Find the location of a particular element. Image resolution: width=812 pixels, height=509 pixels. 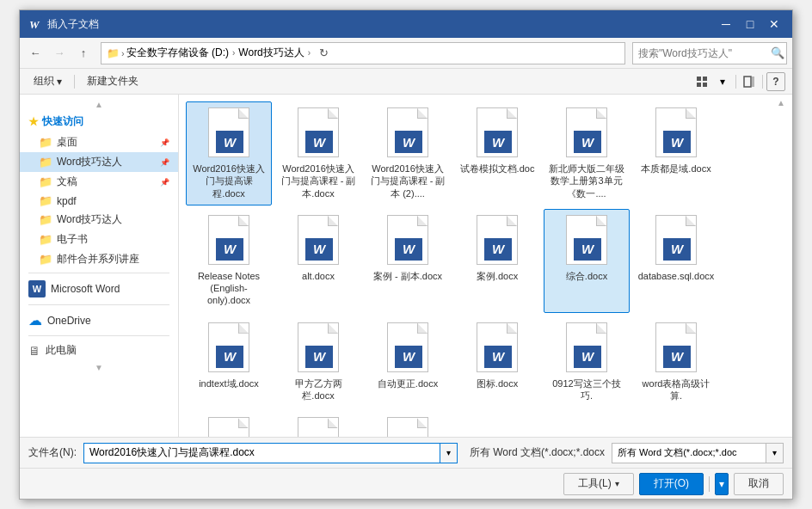

preview-pane-button is located at coordinates (749, 82).